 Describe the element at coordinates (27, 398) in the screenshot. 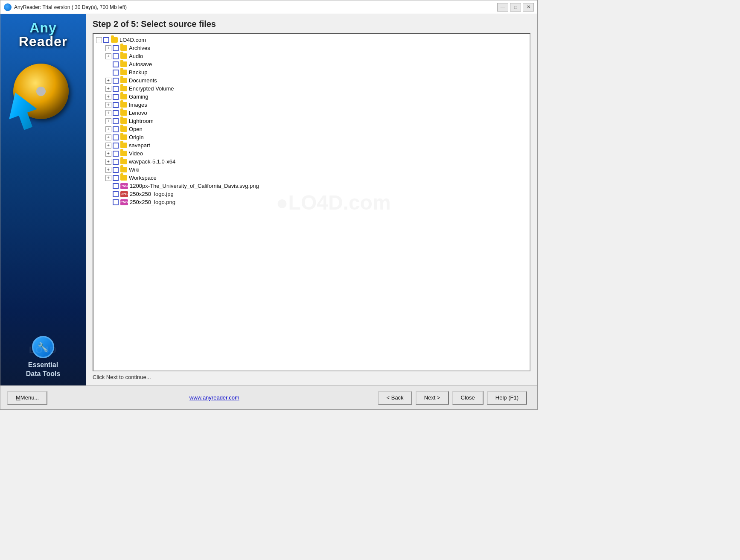

I see `menu-button: MMenu...` at that location.